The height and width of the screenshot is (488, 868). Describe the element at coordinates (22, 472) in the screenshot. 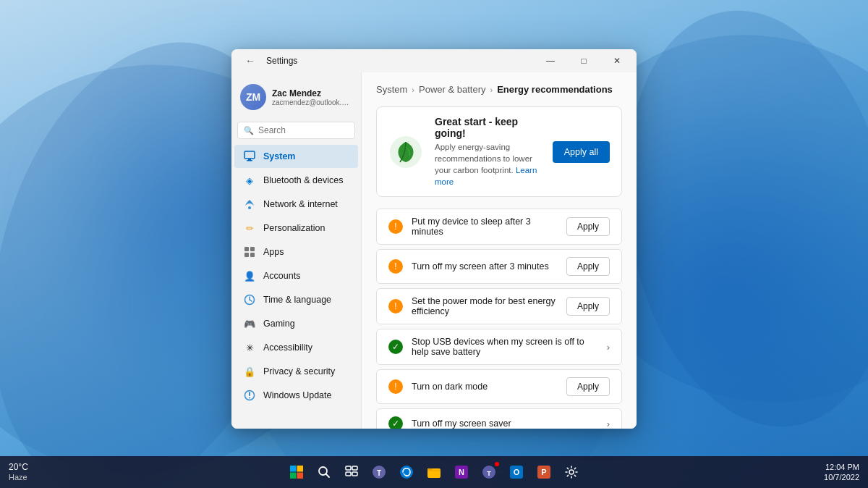

I see `taskbar-left: 20°C Haze` at that location.